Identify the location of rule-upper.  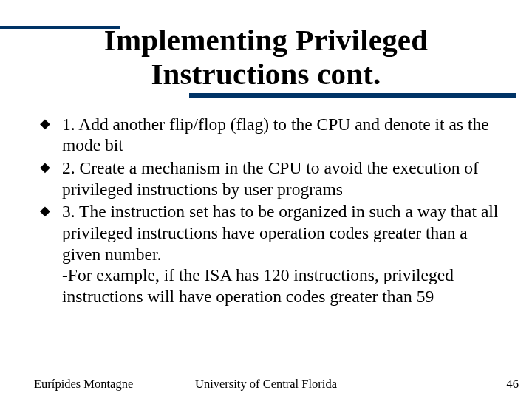
(60, 27).